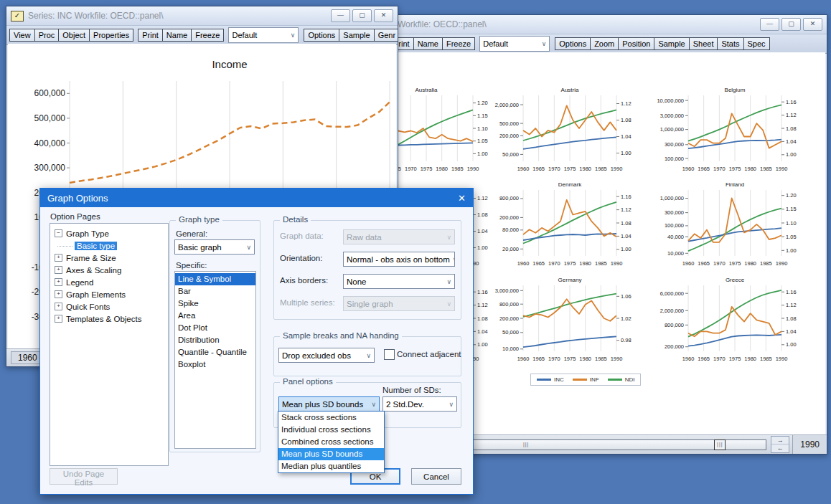 The height and width of the screenshot is (504, 831). I want to click on series-maximize-button: ▢, so click(362, 16).